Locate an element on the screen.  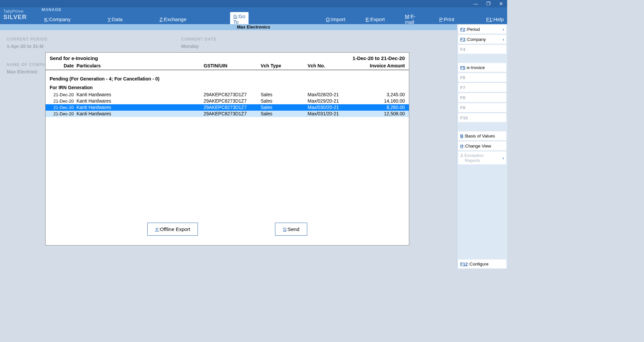
sidebar-f8: F8 is located at coordinates (482, 98).